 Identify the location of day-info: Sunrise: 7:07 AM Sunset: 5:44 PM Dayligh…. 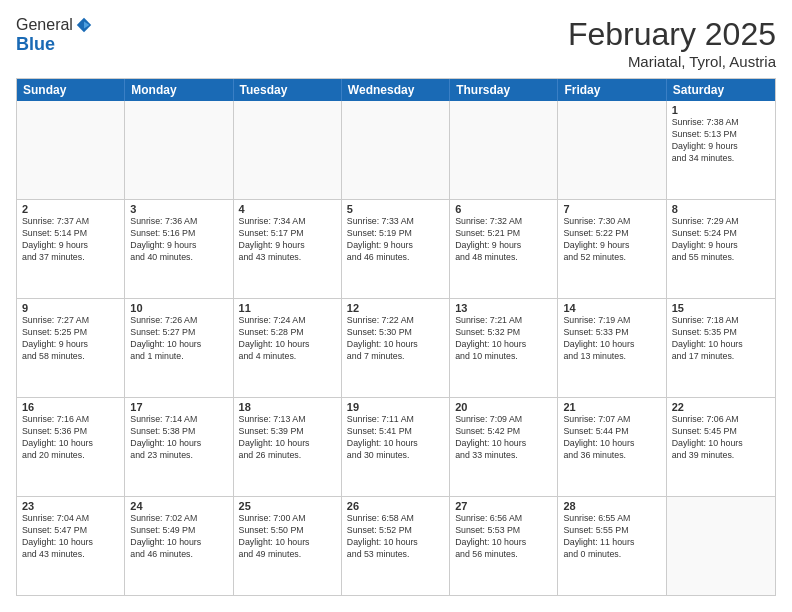
(612, 438).